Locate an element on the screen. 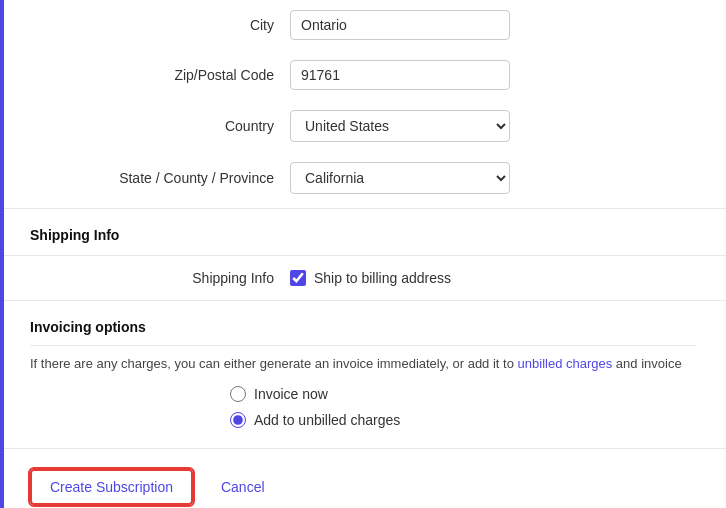 This screenshot has height=508, width=726. zip-control is located at coordinates (400, 75).